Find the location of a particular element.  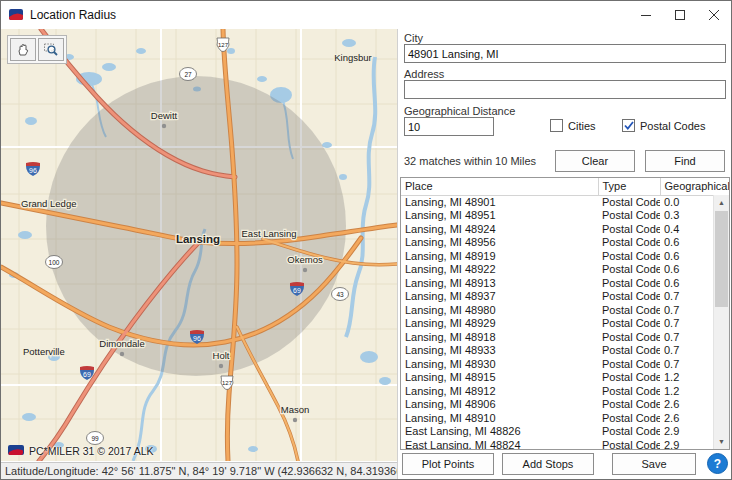

cell-place: Lansing, MI 48924 is located at coordinates (500, 229).